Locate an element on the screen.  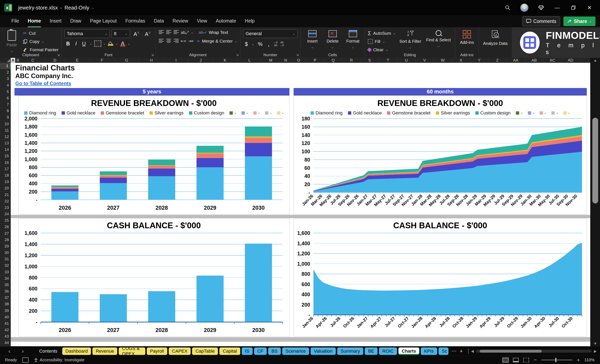
share-button: Share ⌄ is located at coordinates (580, 21).